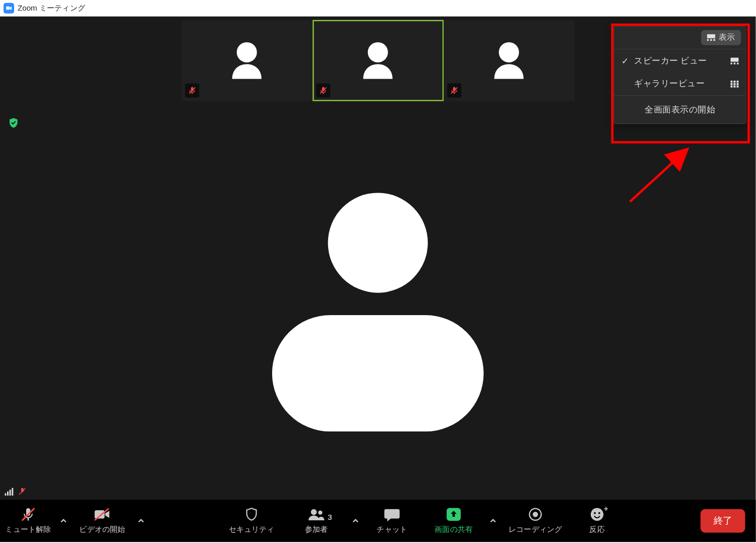 This screenshot has height=543, width=756. Describe the element at coordinates (378, 243) in the screenshot. I see `avatar-head` at that location.